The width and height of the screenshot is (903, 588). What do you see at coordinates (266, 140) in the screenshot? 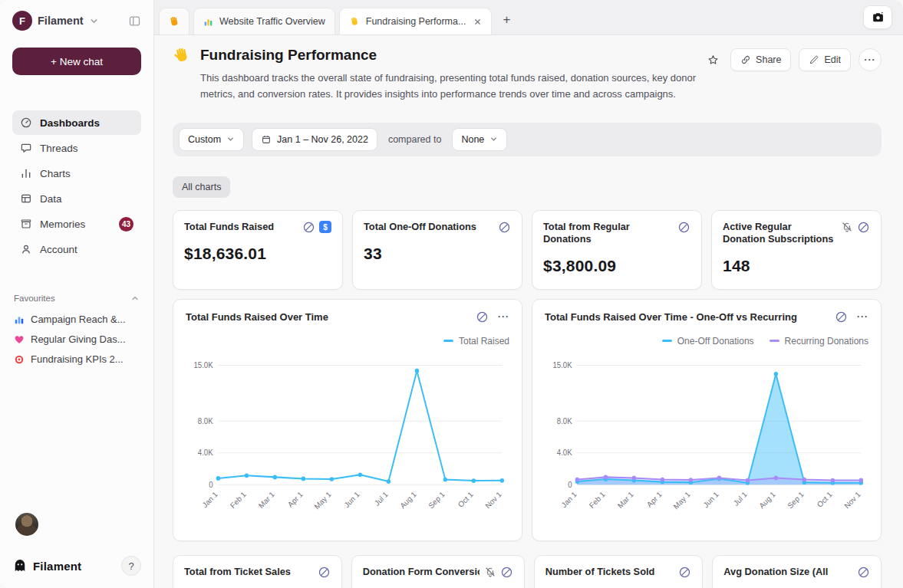
I see `calendar-icon` at bounding box center [266, 140].